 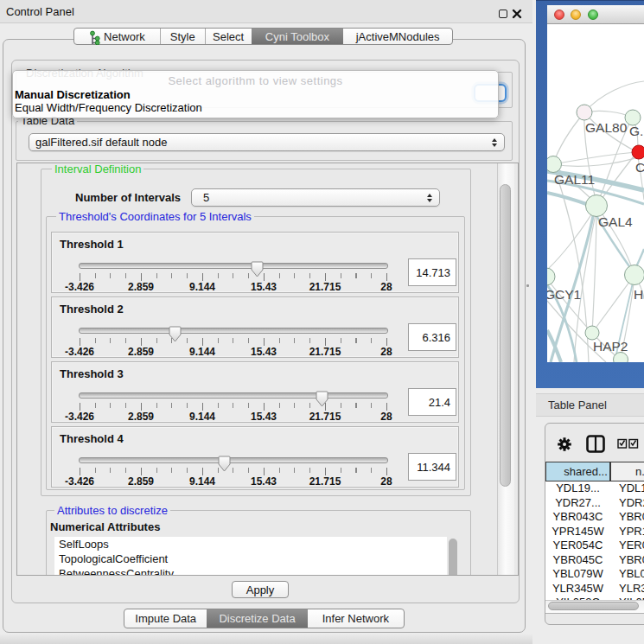 What do you see at coordinates (615, 221) in the screenshot?
I see `svg-text: GAL4` at bounding box center [615, 221].